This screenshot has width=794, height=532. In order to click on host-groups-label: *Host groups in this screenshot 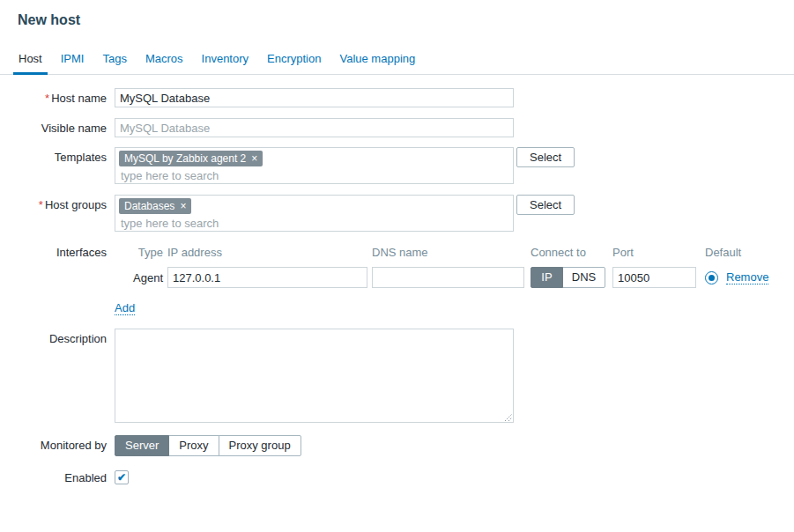, I will do `click(62, 203)`.